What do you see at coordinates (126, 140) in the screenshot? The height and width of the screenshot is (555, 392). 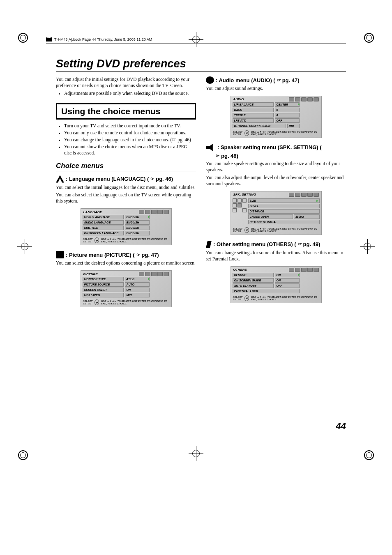 I see `using-bullets: Turn on your TV and select the correct i…` at bounding box center [126, 140].